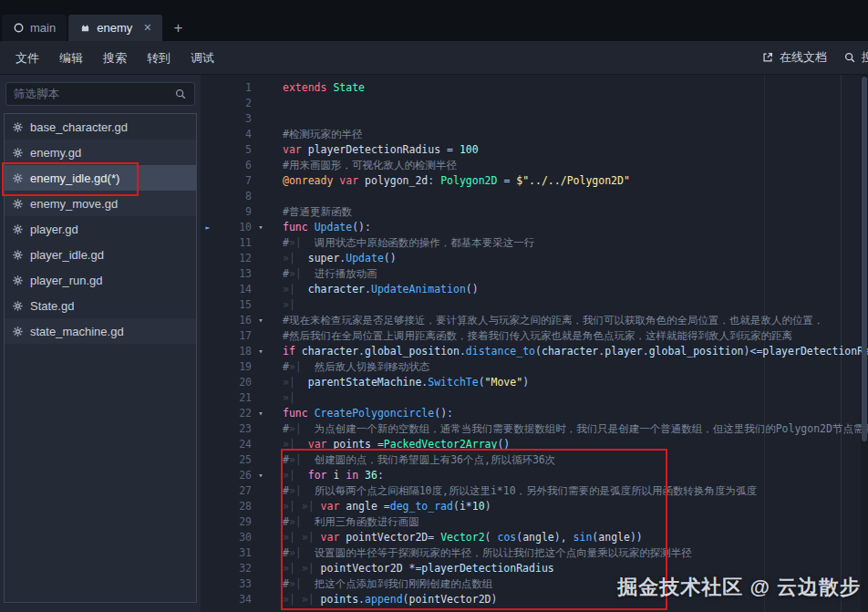  What do you see at coordinates (233, 290) in the screenshot?
I see `line-number: 14` at bounding box center [233, 290].